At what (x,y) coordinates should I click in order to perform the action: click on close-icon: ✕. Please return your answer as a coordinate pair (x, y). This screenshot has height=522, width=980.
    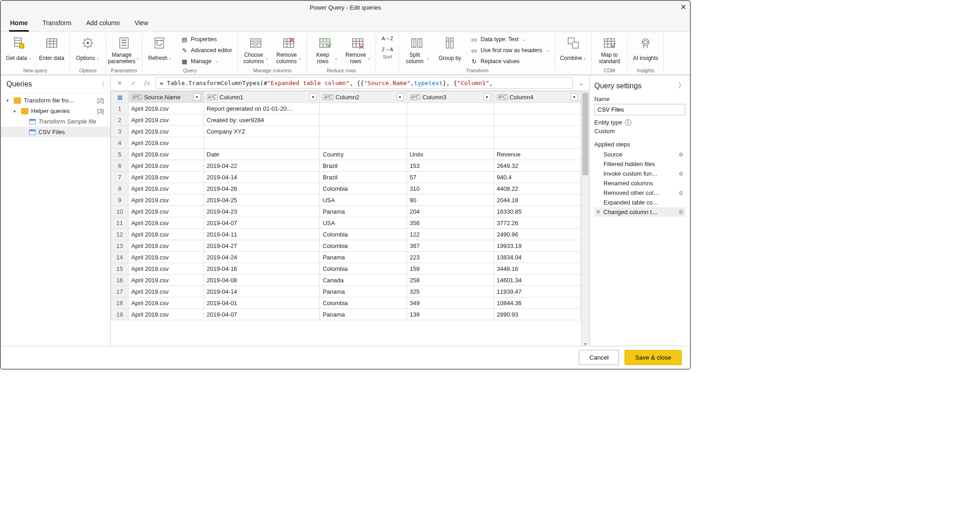
    Looking at the image, I should click on (684, 7).